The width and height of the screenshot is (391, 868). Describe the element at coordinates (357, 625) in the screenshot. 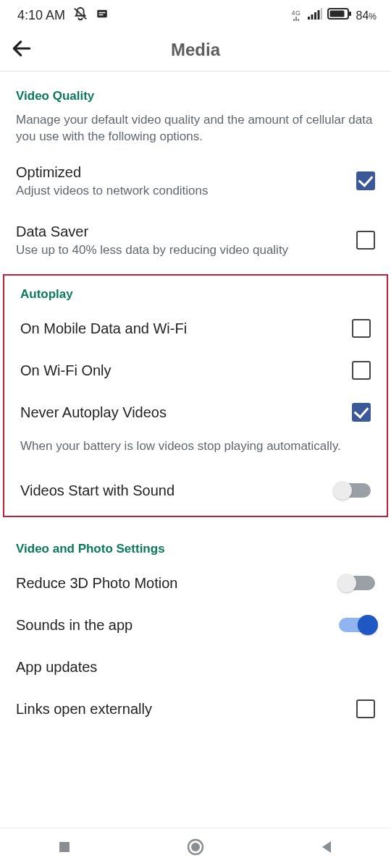

I see `sounds-app-toggle` at that location.